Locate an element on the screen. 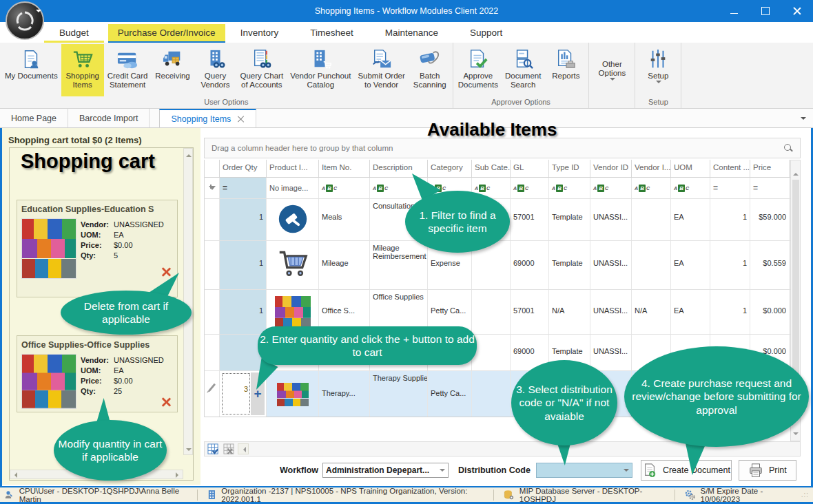 The height and width of the screenshot is (504, 813). maximize-button is located at coordinates (765, 11).